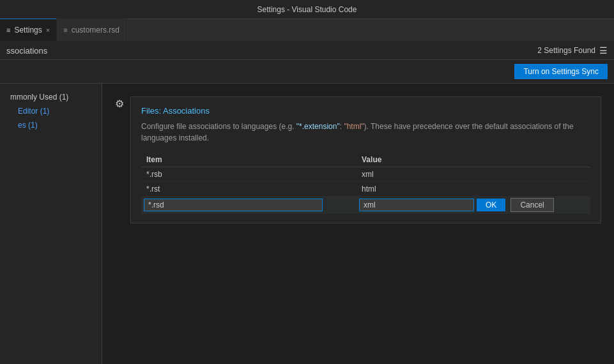  What do you see at coordinates (8, 30) in the screenshot?
I see `settings-tab-icon: ≡` at bounding box center [8, 30].